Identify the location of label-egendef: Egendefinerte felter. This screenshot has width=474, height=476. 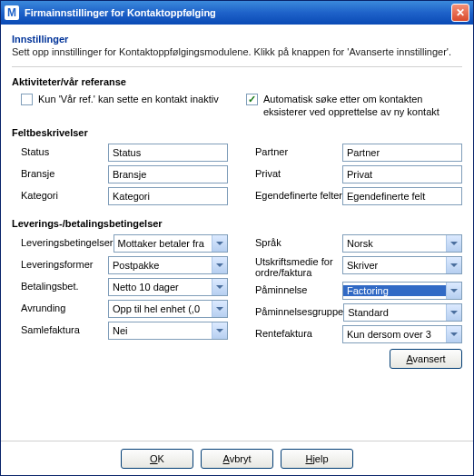
(294, 194).